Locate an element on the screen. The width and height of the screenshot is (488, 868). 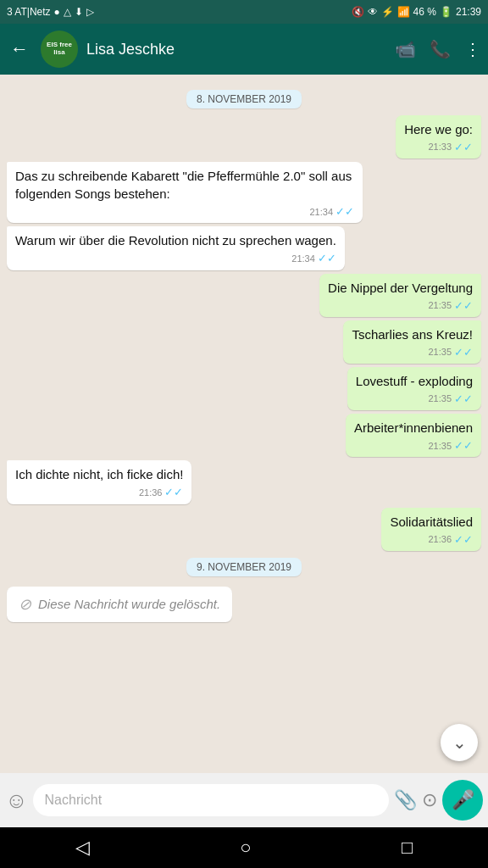
battery-level: 46 % is located at coordinates (425, 12).